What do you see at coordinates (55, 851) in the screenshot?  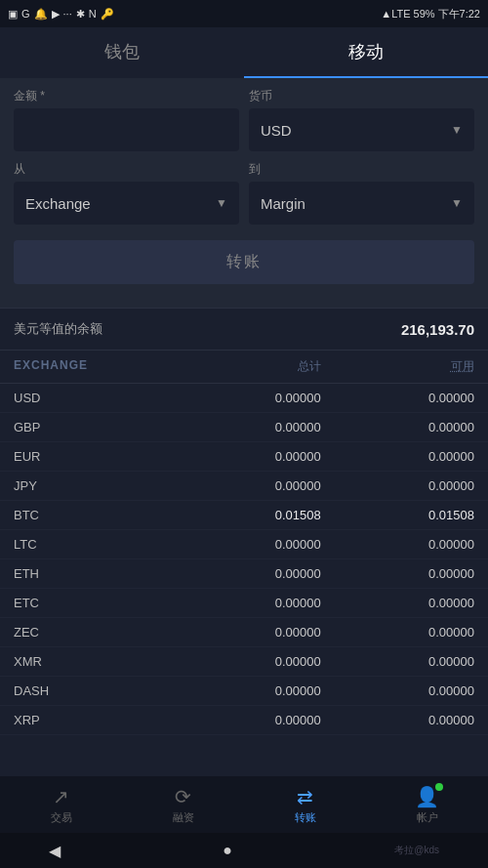 I see `back-button: ◀` at bounding box center [55, 851].